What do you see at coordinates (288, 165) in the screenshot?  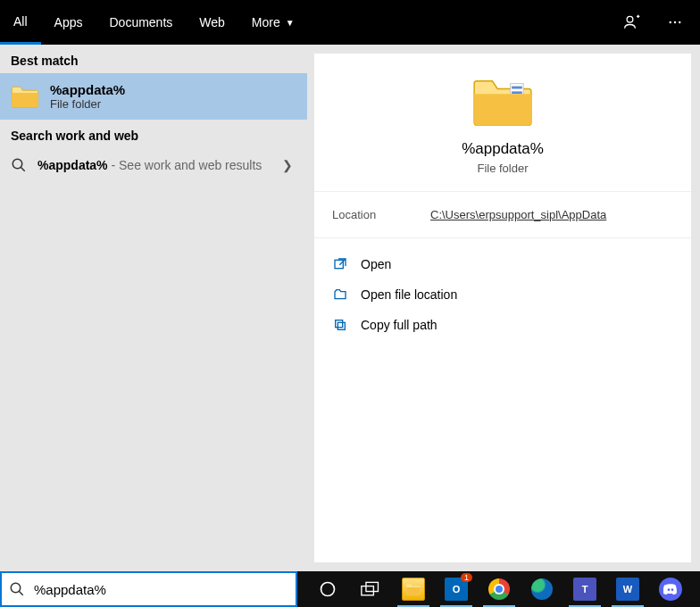 I see `chevron-right-icon: ❯` at bounding box center [288, 165].